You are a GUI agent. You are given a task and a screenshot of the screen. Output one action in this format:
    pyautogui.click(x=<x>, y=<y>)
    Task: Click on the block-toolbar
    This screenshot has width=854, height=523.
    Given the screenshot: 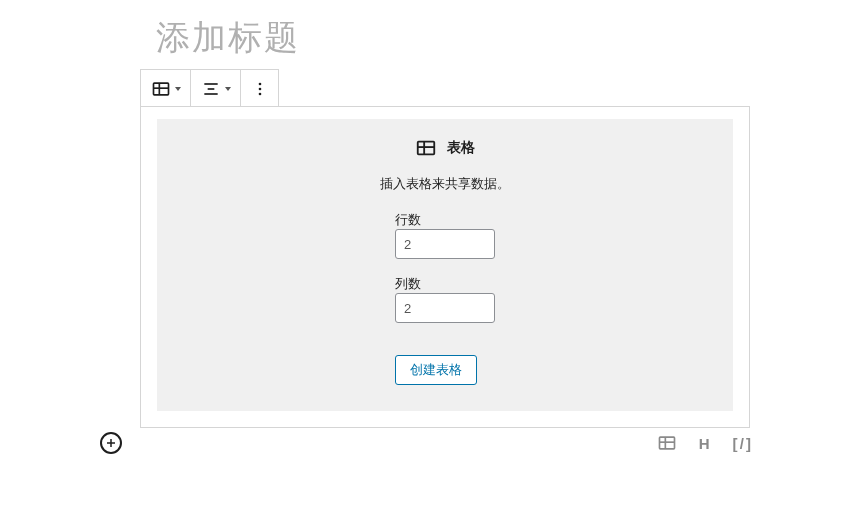 What is the action you would take?
    pyautogui.click(x=210, y=88)
    